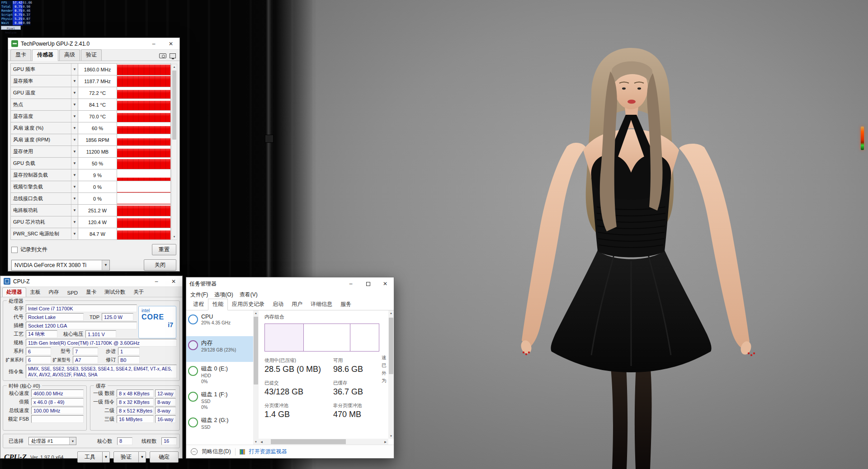  Describe the element at coordinates (220, 349) in the screenshot. I see `sidebar-item-memory: 内存 29/128 GB (23%)` at that location.